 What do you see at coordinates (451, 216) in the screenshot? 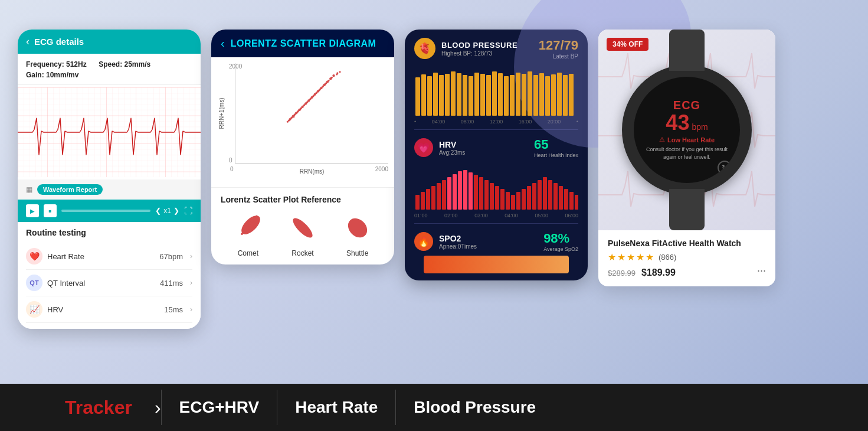
I see `hrv-time-0200: 02:00` at bounding box center [451, 216].